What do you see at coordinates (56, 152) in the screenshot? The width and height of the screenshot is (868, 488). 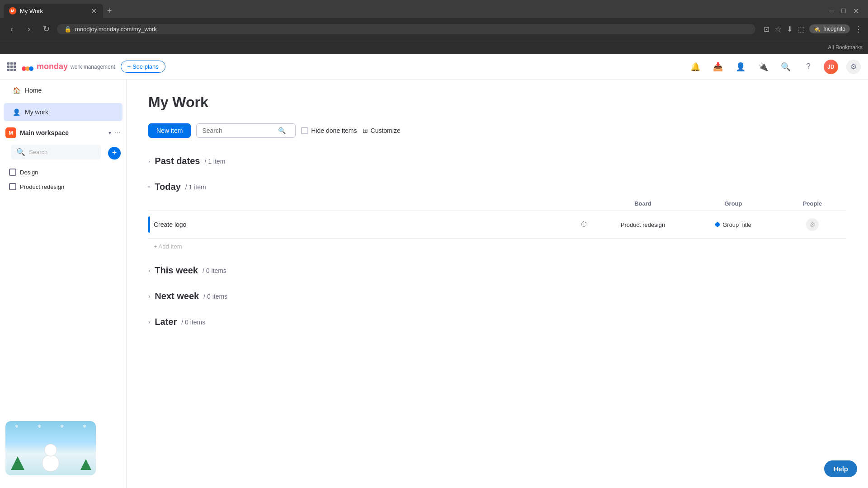 I see `sidebar-search: 🔍 Search` at bounding box center [56, 152].